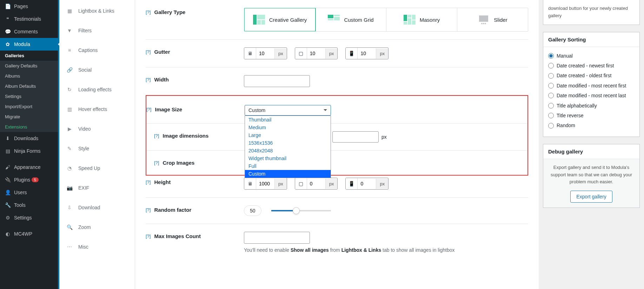  What do you see at coordinates (97, 129) in the screenshot?
I see `tab-video: ▶Video` at bounding box center [97, 129].